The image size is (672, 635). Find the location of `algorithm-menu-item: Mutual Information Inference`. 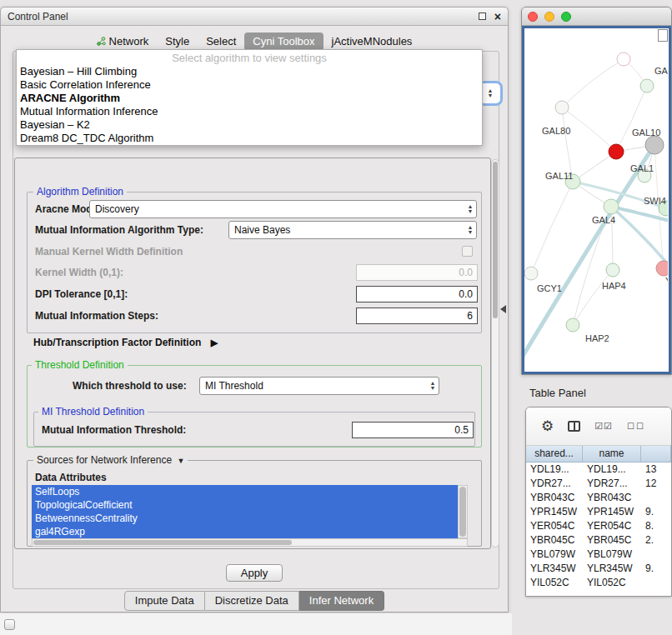

algorithm-menu-item: Mutual Information Inference is located at coordinates (249, 112).